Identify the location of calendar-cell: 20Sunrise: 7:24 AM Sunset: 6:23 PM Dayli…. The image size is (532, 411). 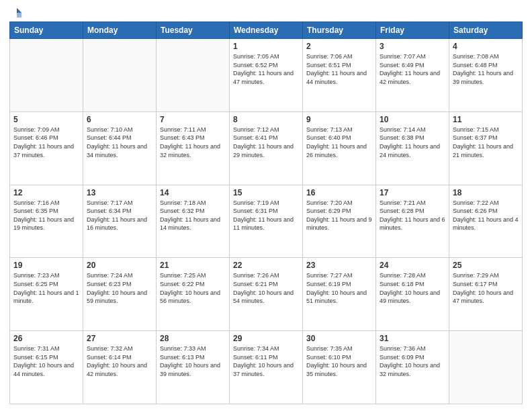
(120, 294).